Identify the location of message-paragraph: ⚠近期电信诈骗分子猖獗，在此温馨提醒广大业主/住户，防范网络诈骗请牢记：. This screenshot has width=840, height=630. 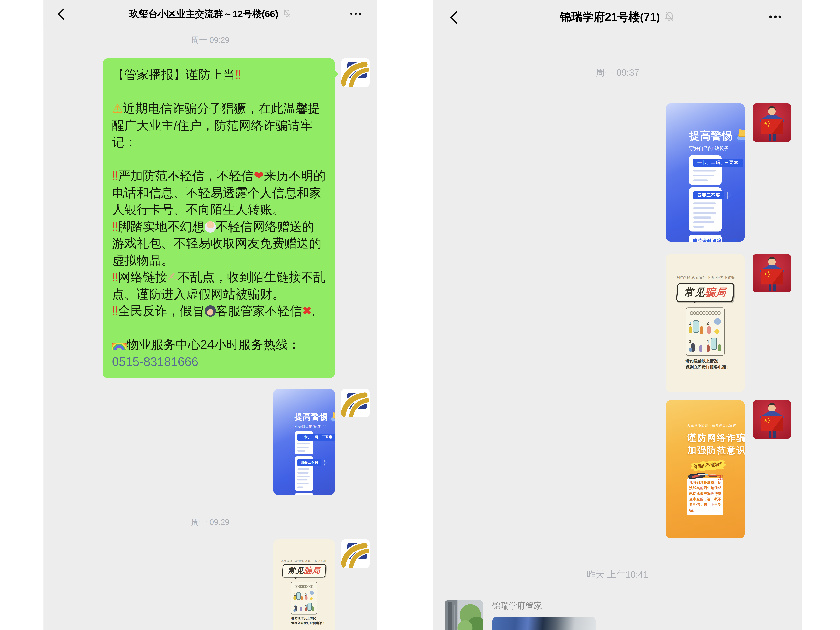
(219, 125).